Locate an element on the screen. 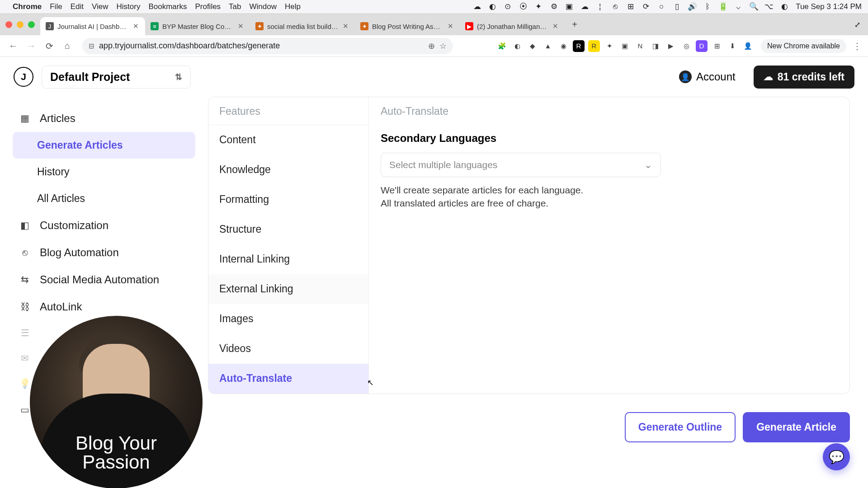  sidebar-item-history: History is located at coordinates (104, 172).